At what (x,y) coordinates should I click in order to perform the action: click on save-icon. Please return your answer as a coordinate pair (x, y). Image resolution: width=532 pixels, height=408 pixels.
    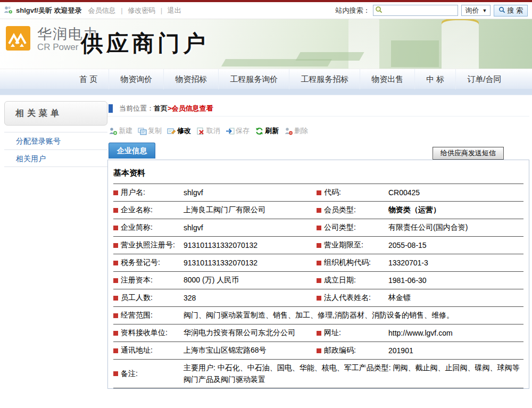
    Looking at the image, I should click on (230, 131).